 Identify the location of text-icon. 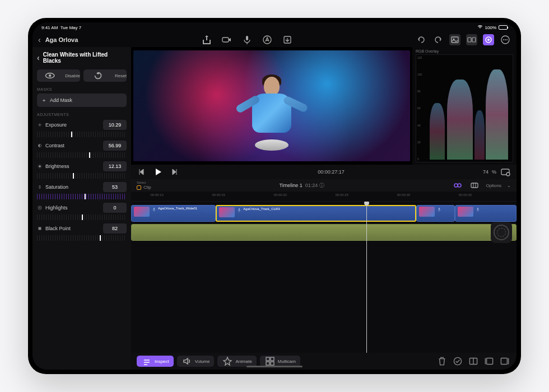
(267, 40).